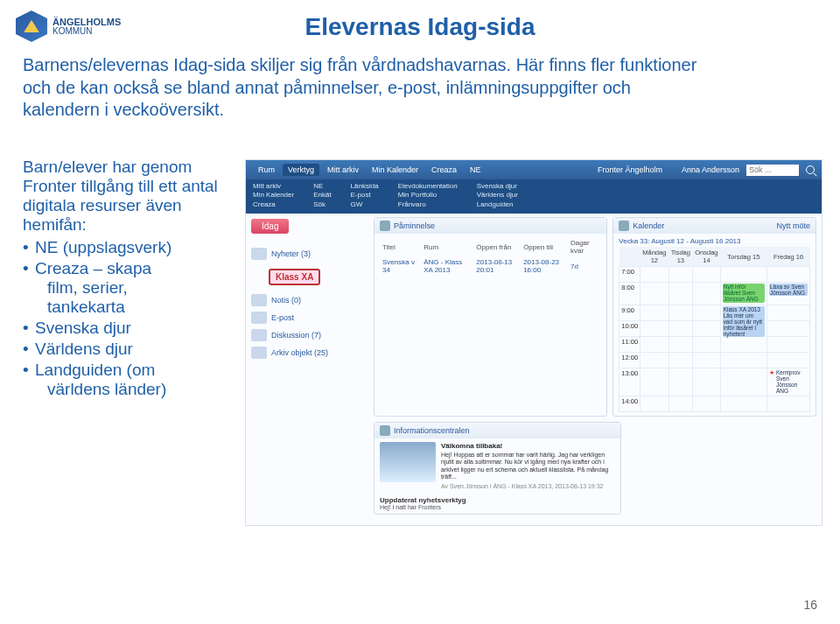  Describe the element at coordinates (365, 205) in the screenshot. I see `link-gw: GW` at that location.